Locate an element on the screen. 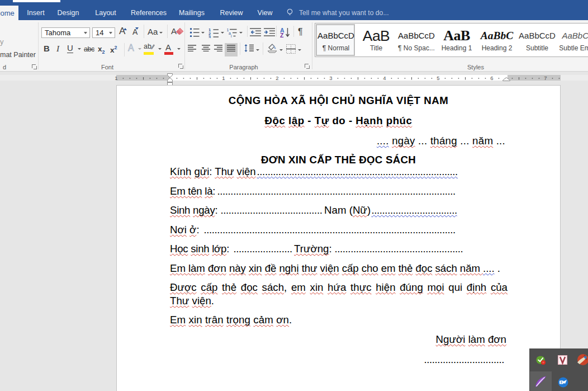 This screenshot has height=391, width=588. svg-text: 5 is located at coordinates (438, 78).